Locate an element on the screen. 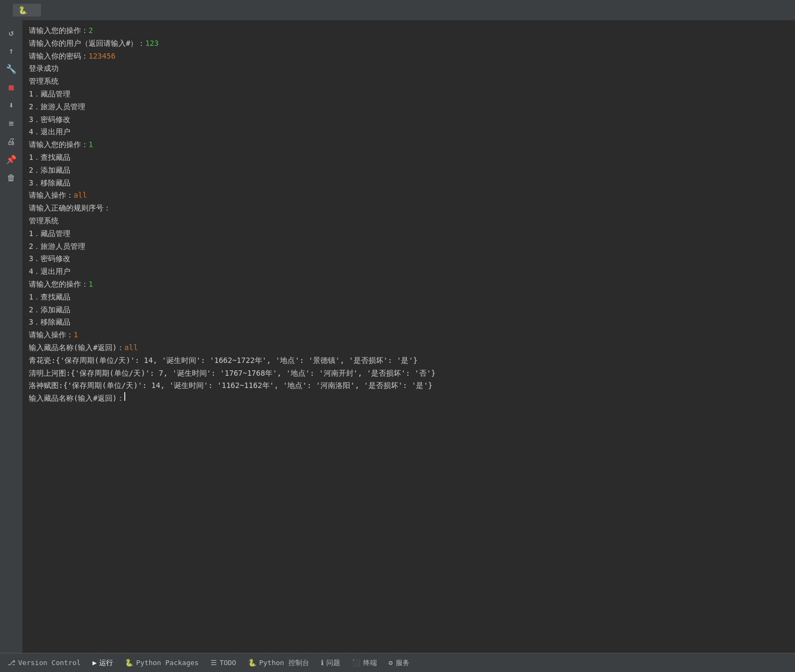  version-control-icon: ⎇ is located at coordinates (12, 663).